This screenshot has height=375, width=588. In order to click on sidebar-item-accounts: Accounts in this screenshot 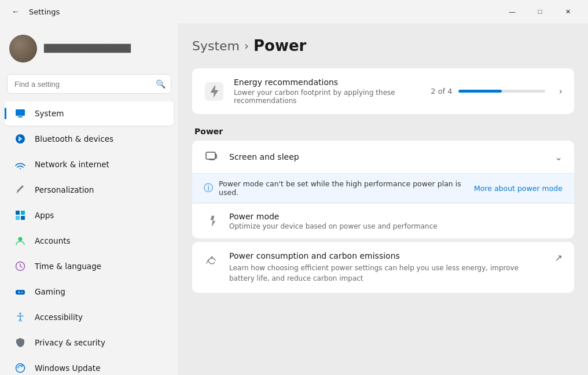, I will do `click(89, 241)`.